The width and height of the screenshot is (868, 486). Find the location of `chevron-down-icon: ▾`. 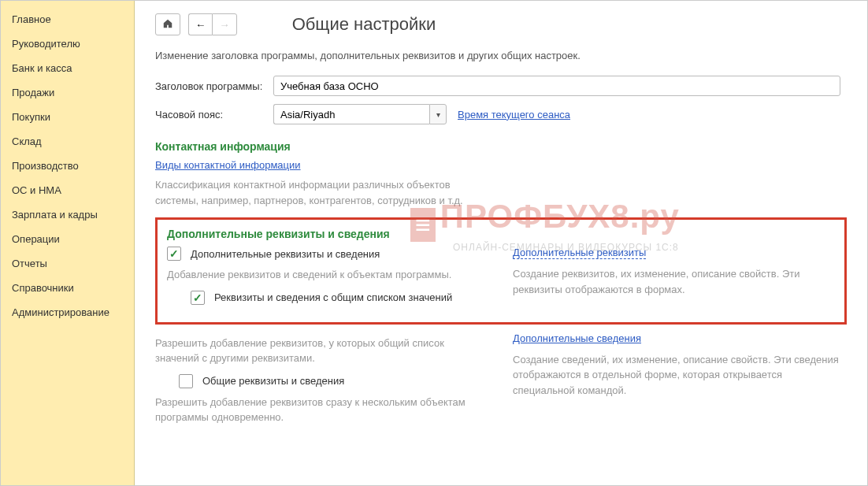

chevron-down-icon: ▾ is located at coordinates (438, 115).